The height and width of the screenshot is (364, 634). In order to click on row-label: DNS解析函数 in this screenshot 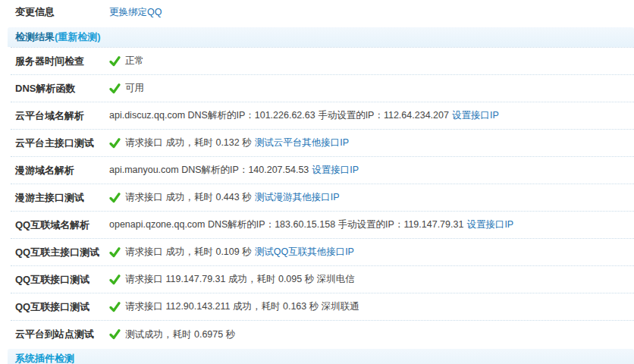, I will do `click(60, 89)`.